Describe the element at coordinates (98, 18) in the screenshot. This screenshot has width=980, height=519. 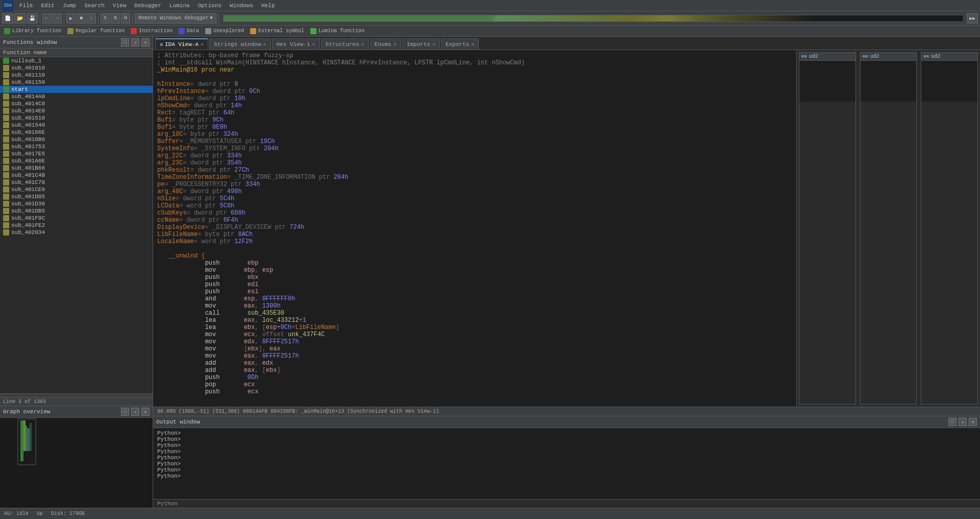
I see `toolbar-sep3` at that location.